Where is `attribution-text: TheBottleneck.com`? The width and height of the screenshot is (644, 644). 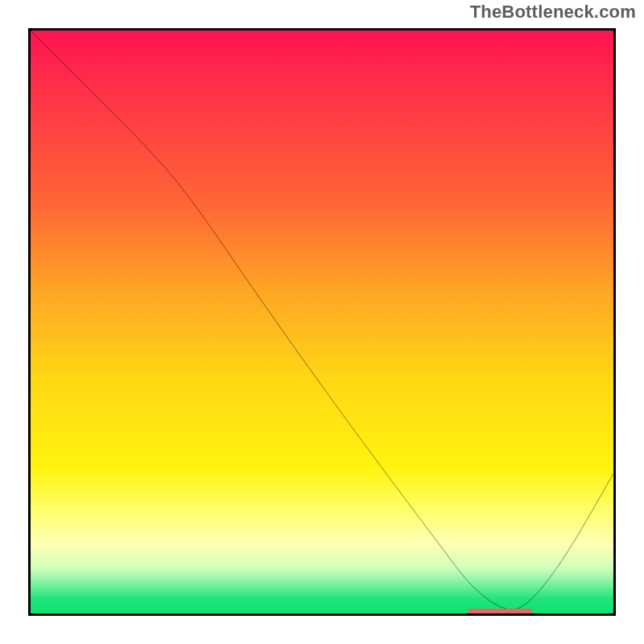
attribution-text: TheBottleneck.com is located at coordinates (553, 12).